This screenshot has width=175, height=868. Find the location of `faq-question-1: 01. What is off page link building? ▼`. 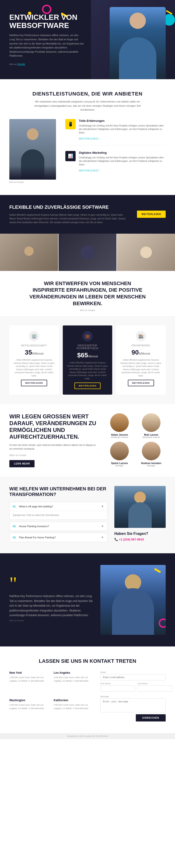

faq-question-1: 01. What is off page link building? ▼ is located at coordinates (58, 506).